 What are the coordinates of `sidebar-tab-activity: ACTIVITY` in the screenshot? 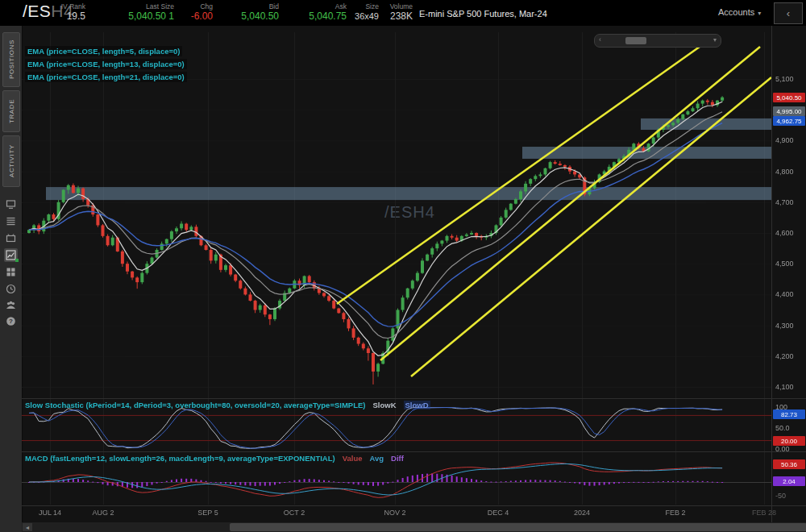 It's located at (11, 161).